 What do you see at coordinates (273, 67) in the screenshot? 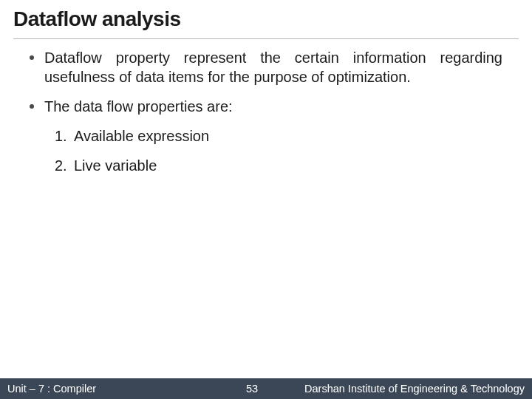
I see `bullet-text: Dataflow property represent the certain …` at bounding box center [273, 67].